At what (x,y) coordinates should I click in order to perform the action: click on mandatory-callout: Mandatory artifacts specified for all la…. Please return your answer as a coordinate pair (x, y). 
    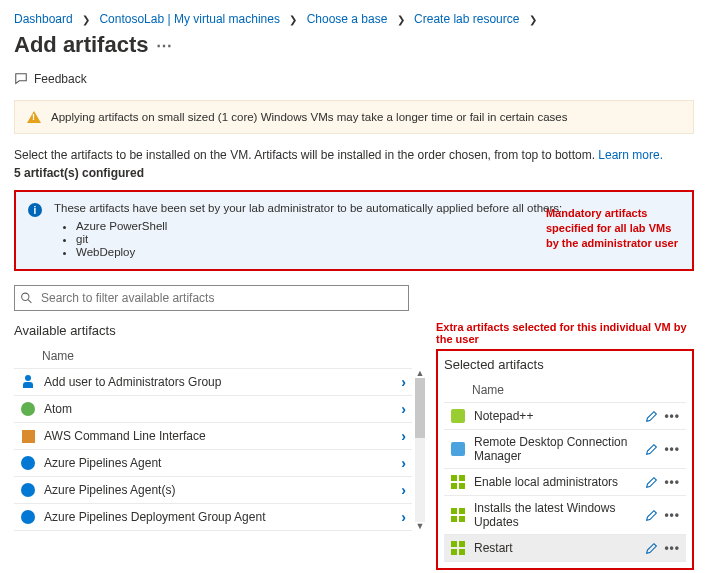
    Looking at the image, I should click on (612, 228).